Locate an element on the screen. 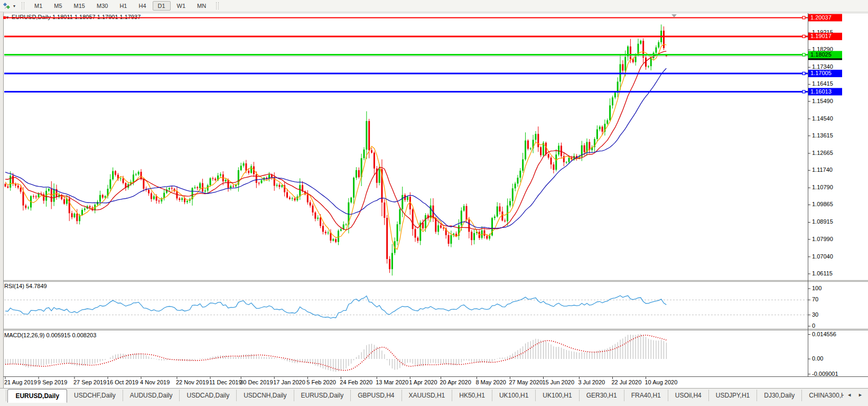 This screenshot has width=868, height=406. tab-hk50-h1-8: HK50,H1 is located at coordinates (472, 395).